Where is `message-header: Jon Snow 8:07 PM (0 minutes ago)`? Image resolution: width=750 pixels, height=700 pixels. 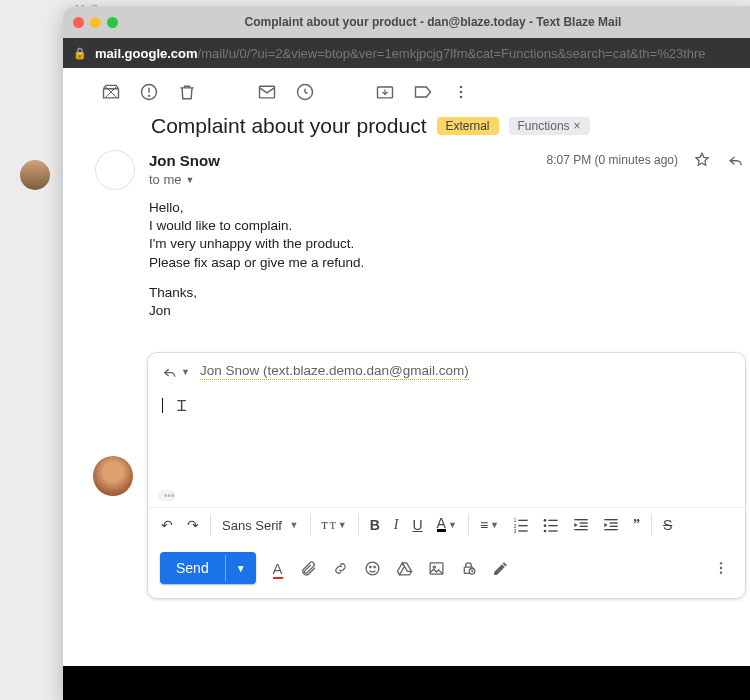
message-header: Jon Snow 8:07 PM (0 minutes ago) is located at coordinates (450, 160).